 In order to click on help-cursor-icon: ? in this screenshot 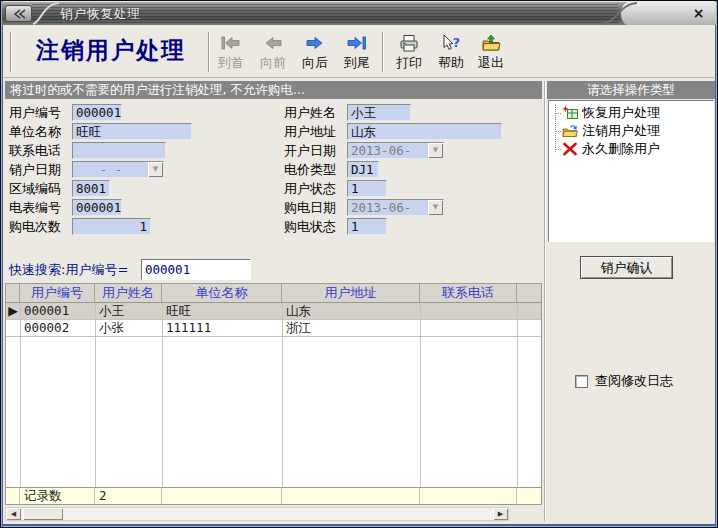, I will do `click(451, 43)`.